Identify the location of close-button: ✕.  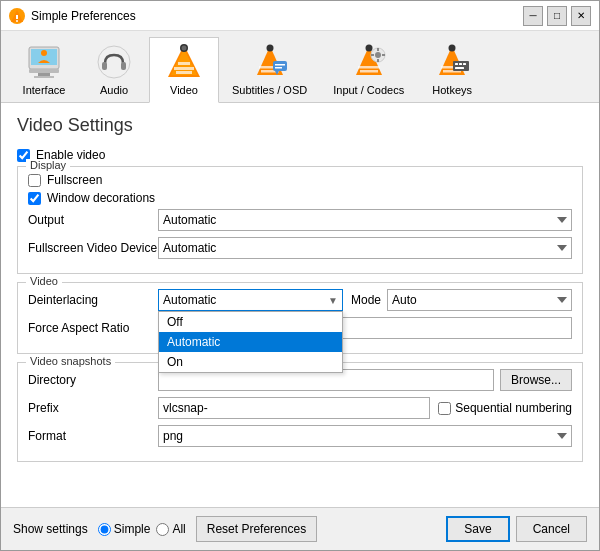
(581, 16).